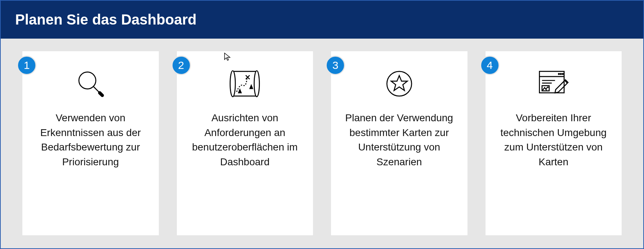  What do you see at coordinates (399, 84) in the screenshot?
I see `star-circle-icon` at bounding box center [399, 84].